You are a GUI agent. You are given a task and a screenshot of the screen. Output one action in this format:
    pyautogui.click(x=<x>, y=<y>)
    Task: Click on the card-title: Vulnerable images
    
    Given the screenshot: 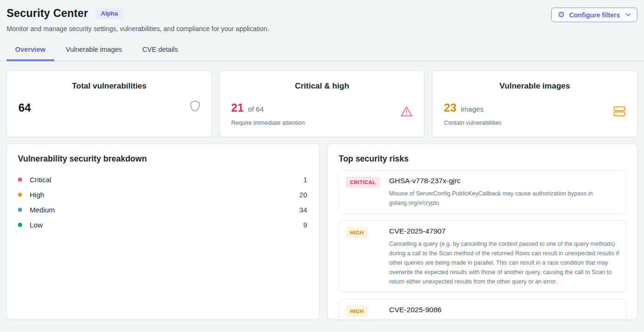 What is the action you would take?
    pyautogui.click(x=535, y=86)
    